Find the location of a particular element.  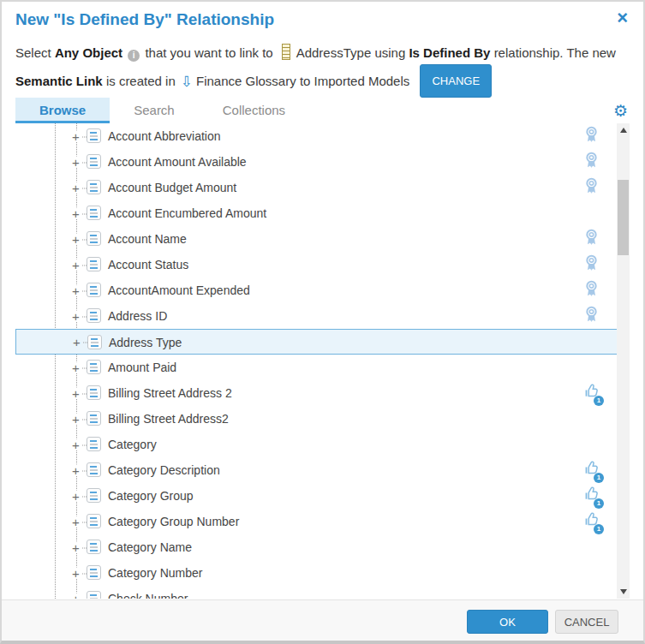

info-icon: i is located at coordinates (134, 56).